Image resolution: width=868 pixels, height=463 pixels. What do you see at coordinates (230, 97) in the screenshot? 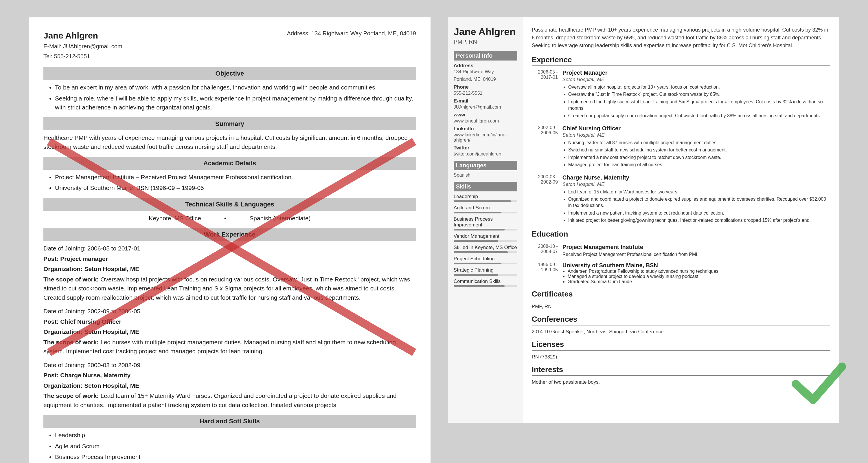
I see `objective-list: To be an expert in my area of work, with…` at bounding box center [230, 97].